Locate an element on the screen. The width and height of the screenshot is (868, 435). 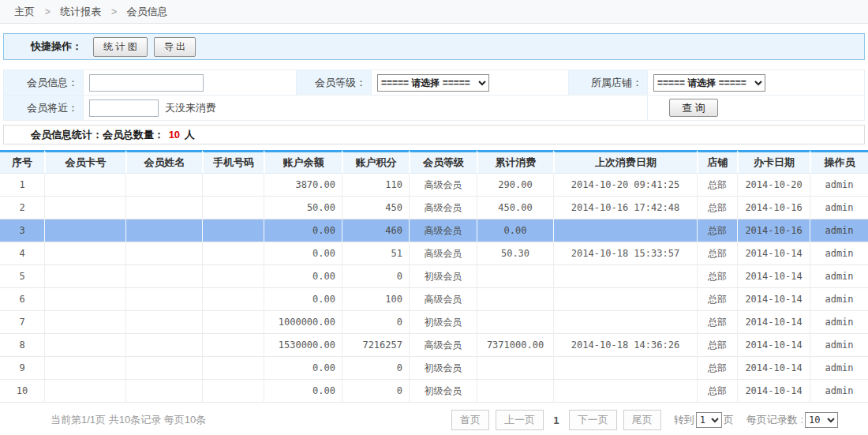
table-cell: 460 is located at coordinates (376, 231).